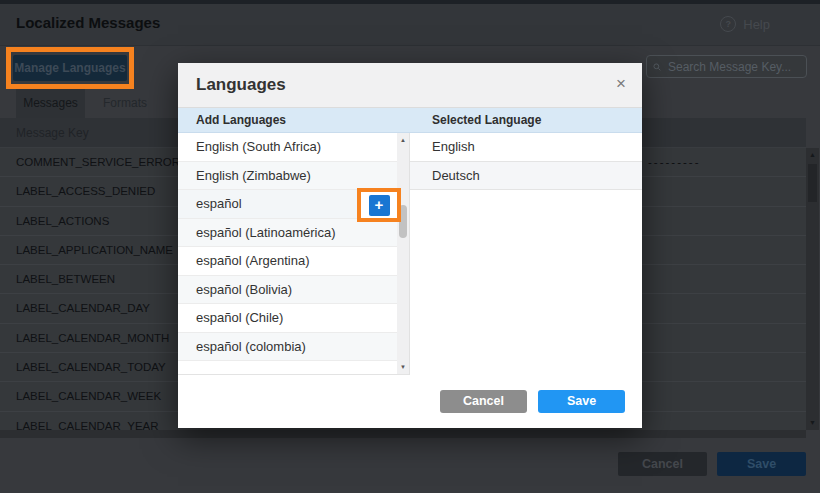 This screenshot has height=493, width=820. What do you see at coordinates (288, 148) in the screenshot?
I see `add-language-item: English (South Africa)` at bounding box center [288, 148].